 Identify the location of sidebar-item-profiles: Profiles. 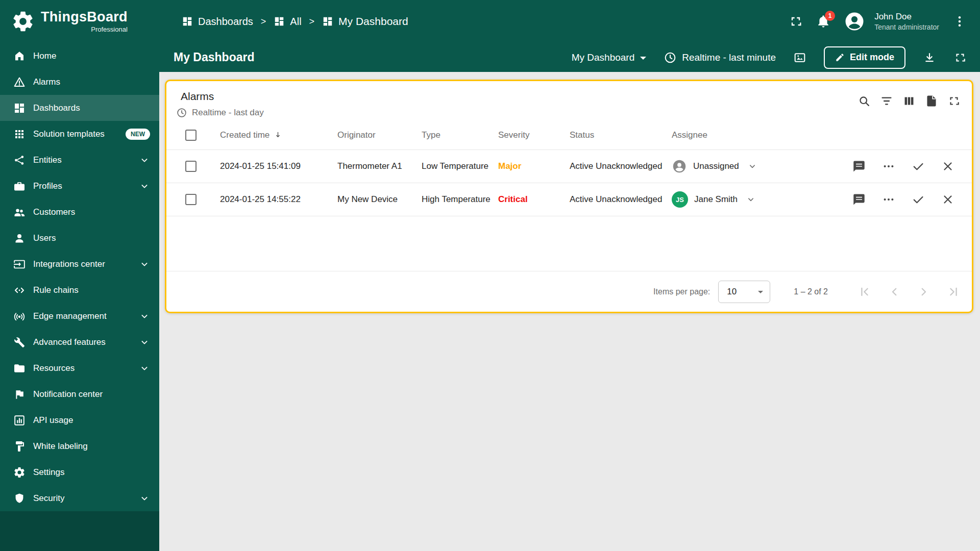
(80, 186).